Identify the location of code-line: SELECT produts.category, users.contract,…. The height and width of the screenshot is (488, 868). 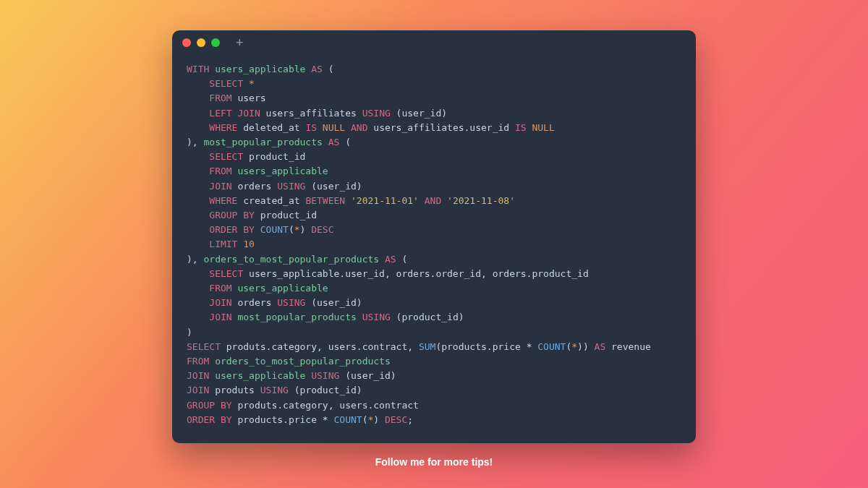
(434, 347).